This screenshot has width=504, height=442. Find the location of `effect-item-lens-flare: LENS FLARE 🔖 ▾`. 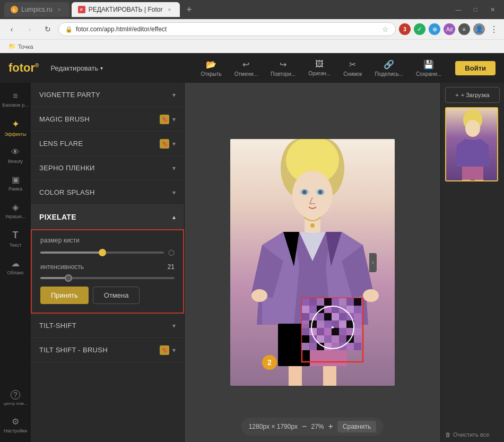

effect-item-lens-flare: LENS FLARE 🔖 ▾ is located at coordinates (107, 144).